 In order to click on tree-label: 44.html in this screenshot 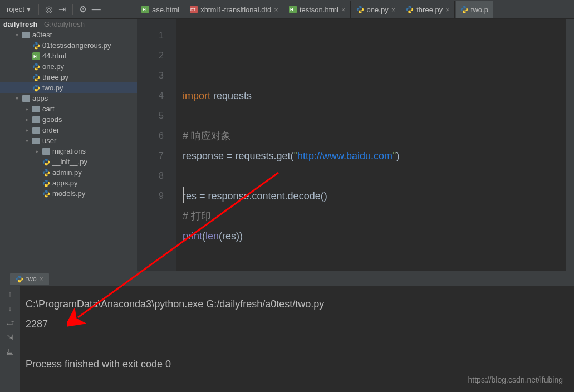, I will do `click(55, 56)`.